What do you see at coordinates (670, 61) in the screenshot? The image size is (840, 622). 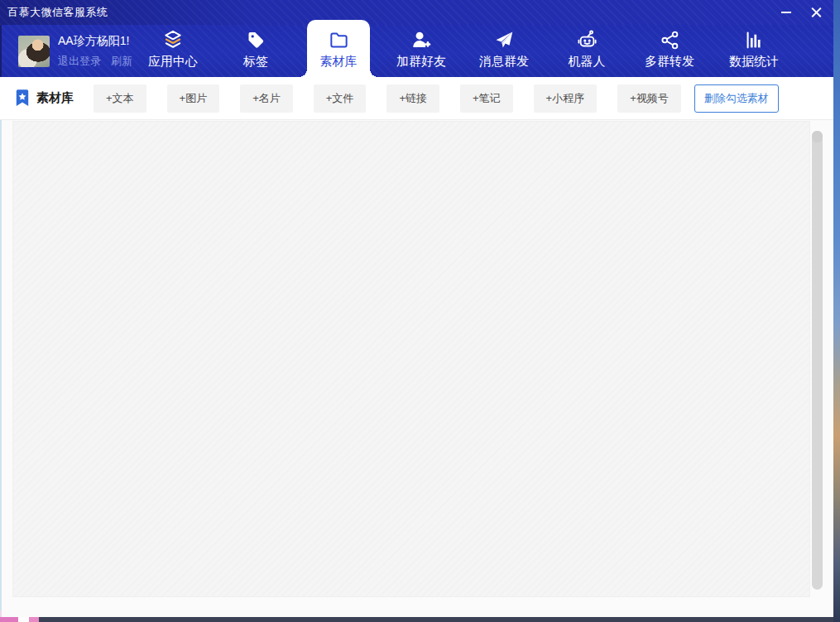 I see `tab-label: 多群转发` at bounding box center [670, 61].